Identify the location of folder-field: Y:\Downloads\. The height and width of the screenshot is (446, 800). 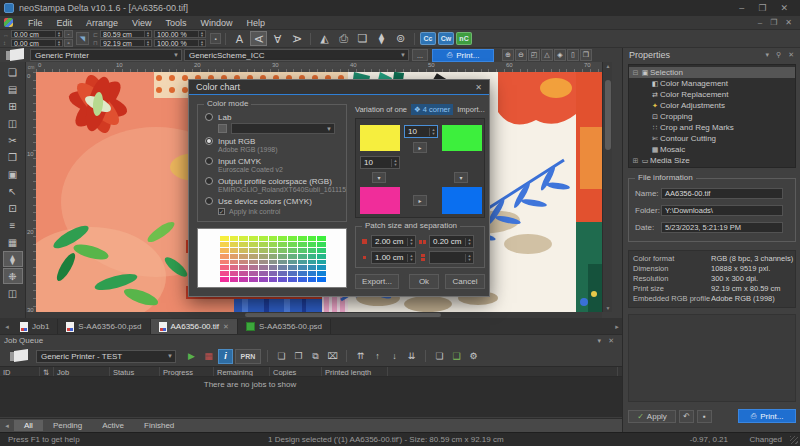
(722, 210).